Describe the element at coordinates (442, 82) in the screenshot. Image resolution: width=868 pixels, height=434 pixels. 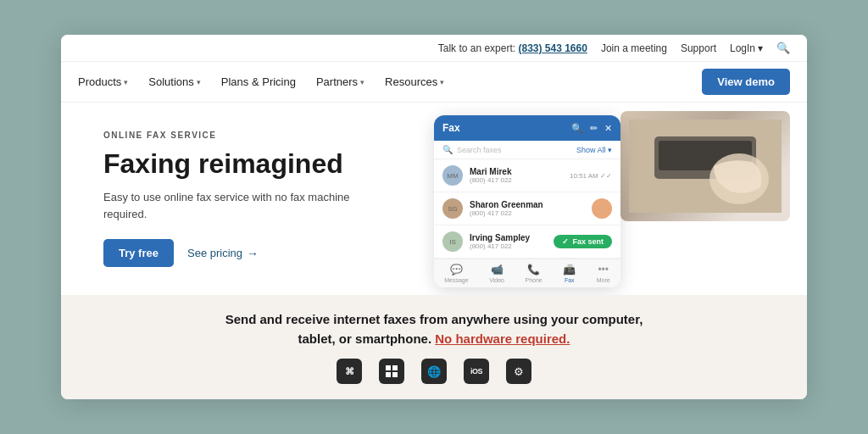
I see `chevron-resources-icon: ▾` at that location.